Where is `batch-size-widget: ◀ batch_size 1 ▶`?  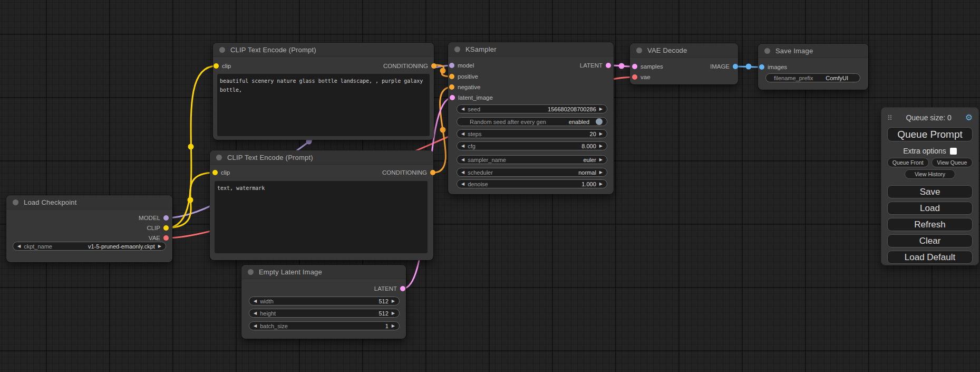 batch-size-widget: ◀ batch_size 1 ▶ is located at coordinates (324, 326).